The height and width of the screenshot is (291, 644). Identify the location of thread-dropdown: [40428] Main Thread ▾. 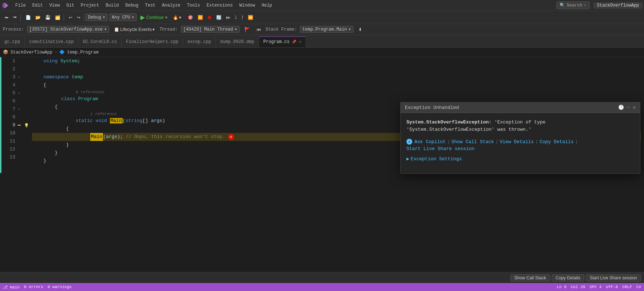
(210, 29).